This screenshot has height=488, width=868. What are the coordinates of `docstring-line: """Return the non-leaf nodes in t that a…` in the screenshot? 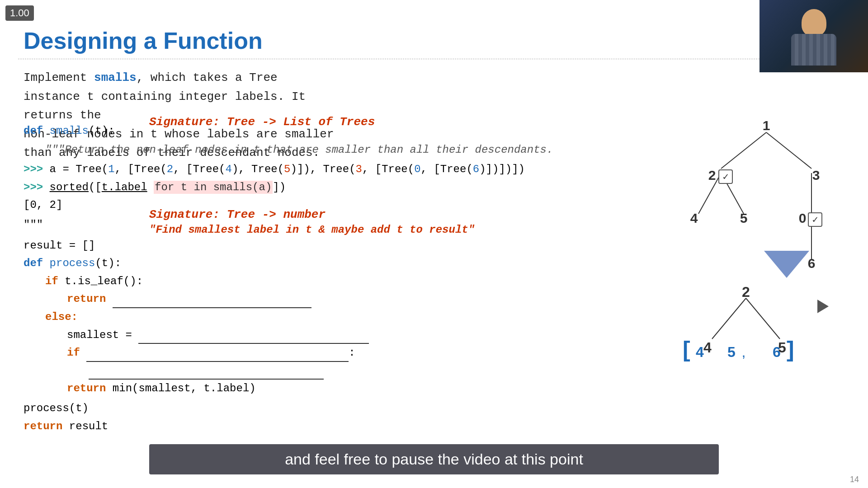 It's located at (299, 150).